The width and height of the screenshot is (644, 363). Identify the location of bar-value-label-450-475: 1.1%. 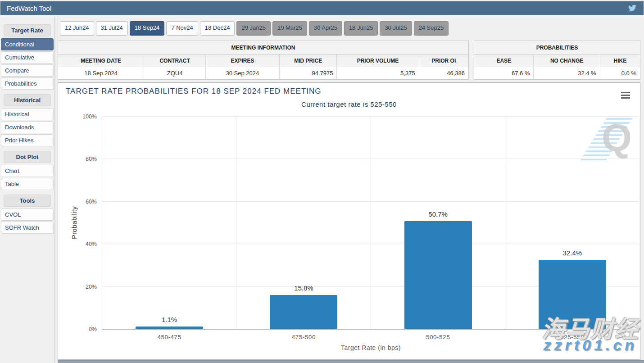
(169, 320).